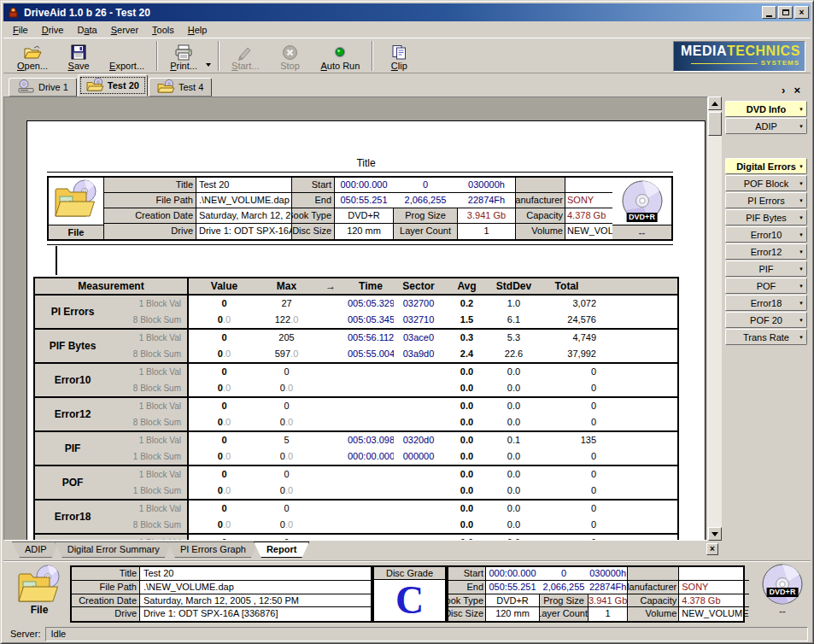 This screenshot has width=814, height=644. Describe the element at coordinates (340, 52) in the screenshot. I see `autorun-icon` at that location.